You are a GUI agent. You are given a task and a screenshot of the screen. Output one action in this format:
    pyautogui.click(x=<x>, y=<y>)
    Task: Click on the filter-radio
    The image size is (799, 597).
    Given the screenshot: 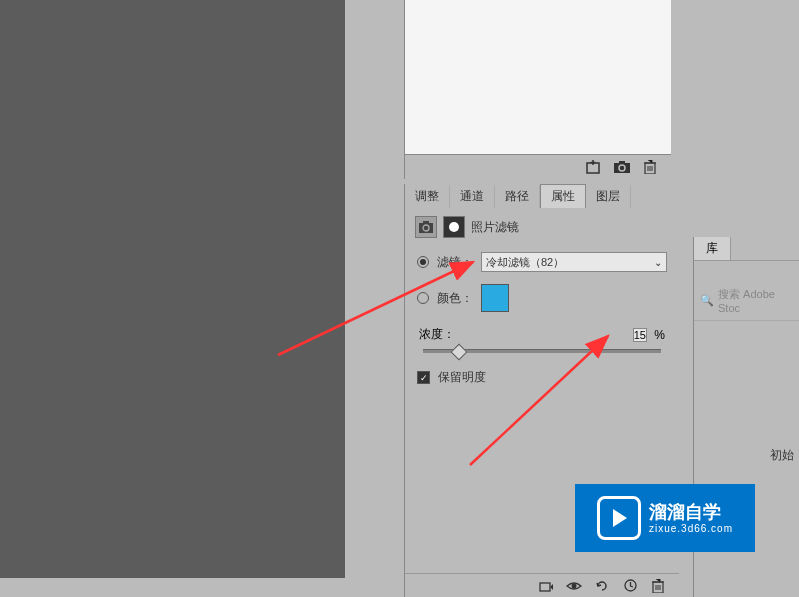 What is the action you would take?
    pyautogui.click(x=423, y=262)
    